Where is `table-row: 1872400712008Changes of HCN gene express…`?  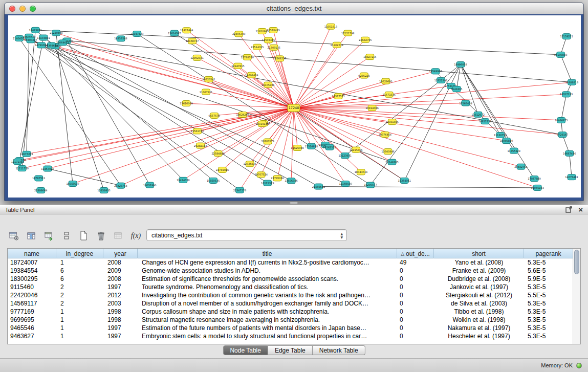
table-row: 1872400712008Changes of HCN gene express… is located at coordinates (294, 262).